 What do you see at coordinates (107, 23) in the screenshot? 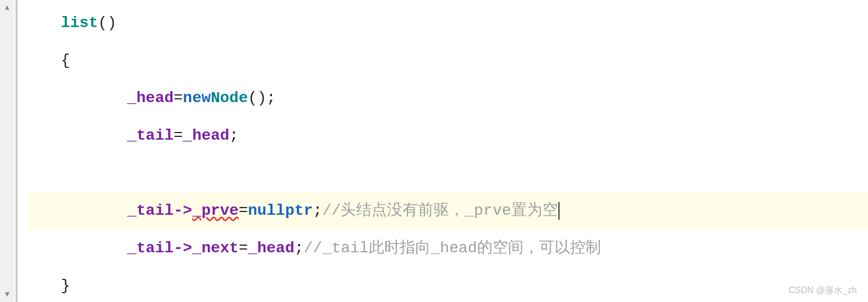
I see `token: ()` at bounding box center [107, 23].